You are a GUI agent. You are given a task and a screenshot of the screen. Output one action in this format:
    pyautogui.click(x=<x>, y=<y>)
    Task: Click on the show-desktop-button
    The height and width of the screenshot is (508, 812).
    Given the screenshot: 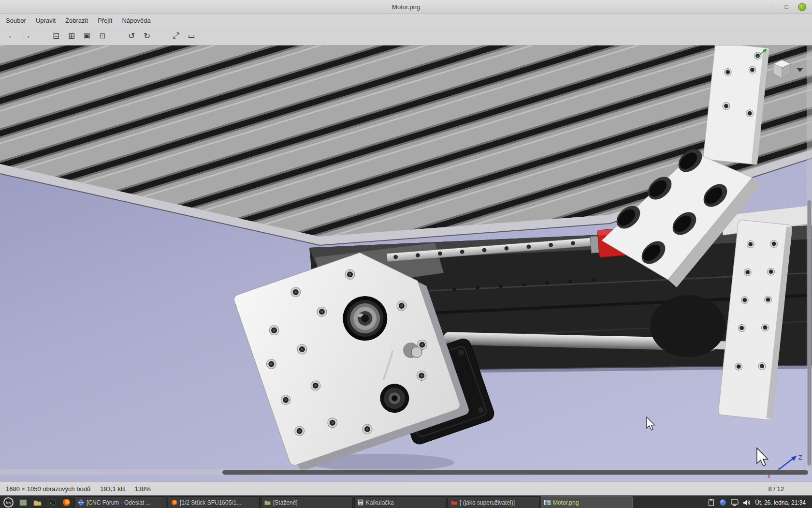 What is the action you would take?
    pyautogui.click(x=23, y=502)
    